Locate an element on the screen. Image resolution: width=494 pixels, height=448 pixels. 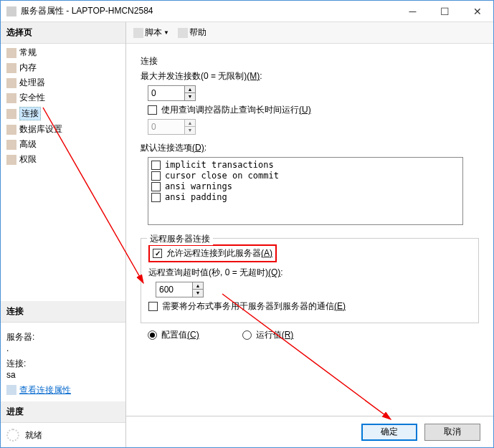
config-value-label: 配置值(C) is located at coordinates (181, 335).